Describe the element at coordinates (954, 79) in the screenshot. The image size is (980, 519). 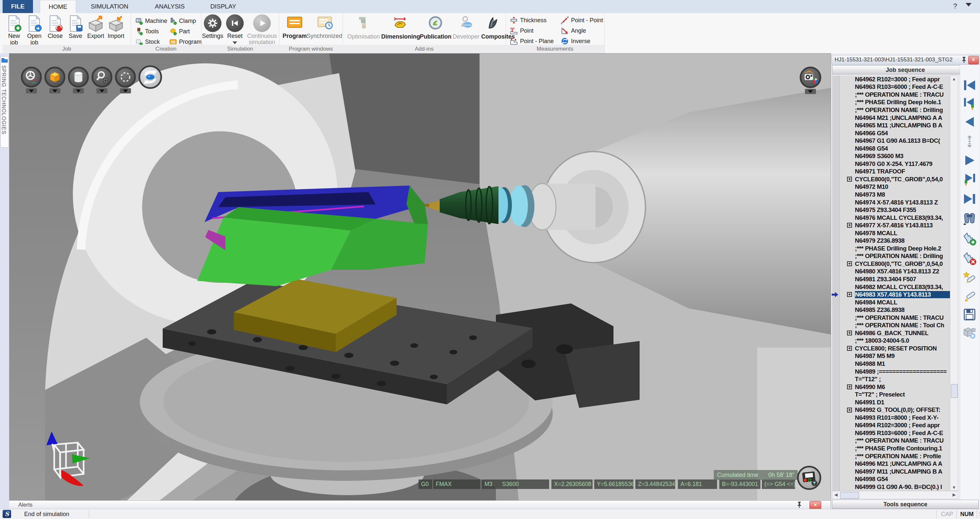
I see `scroll-up-icon: ▲` at that location.